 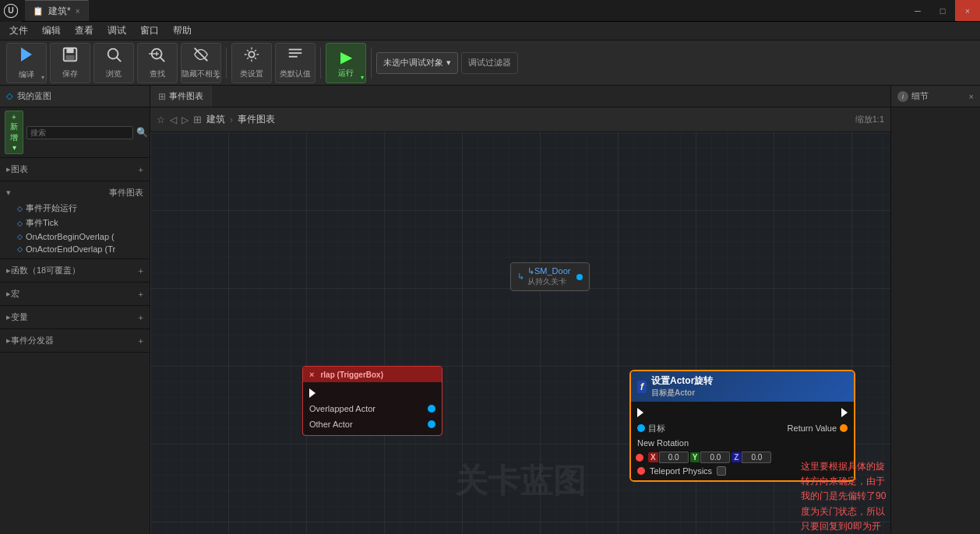 I want to click on search-input, so click(x=79, y=132).